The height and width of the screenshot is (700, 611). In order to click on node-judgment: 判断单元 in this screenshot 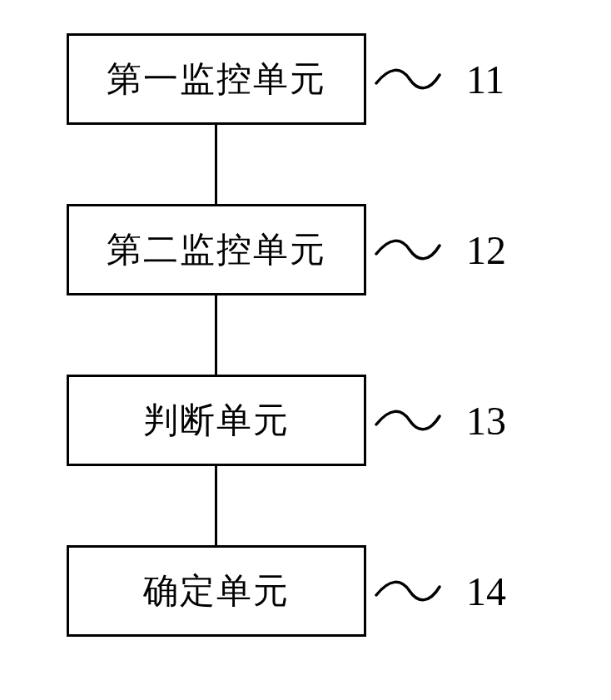, I will do `click(216, 420)`.